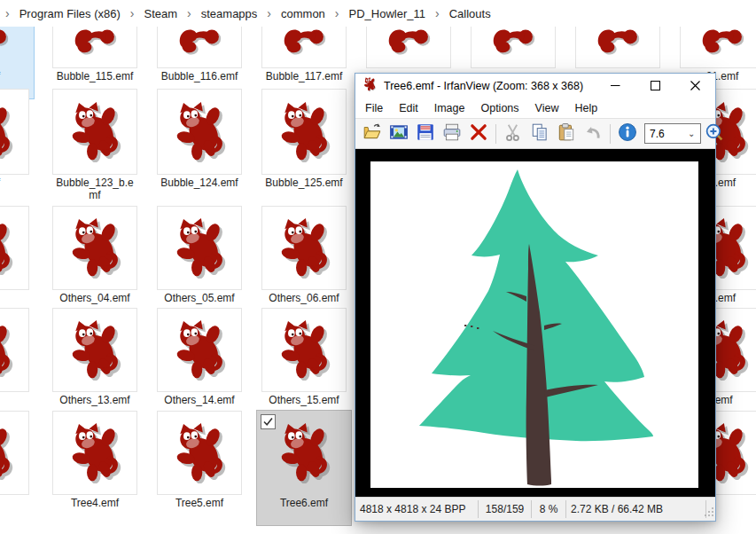 This screenshot has height=534, width=756. I want to click on zoom-in-button, so click(714, 134).